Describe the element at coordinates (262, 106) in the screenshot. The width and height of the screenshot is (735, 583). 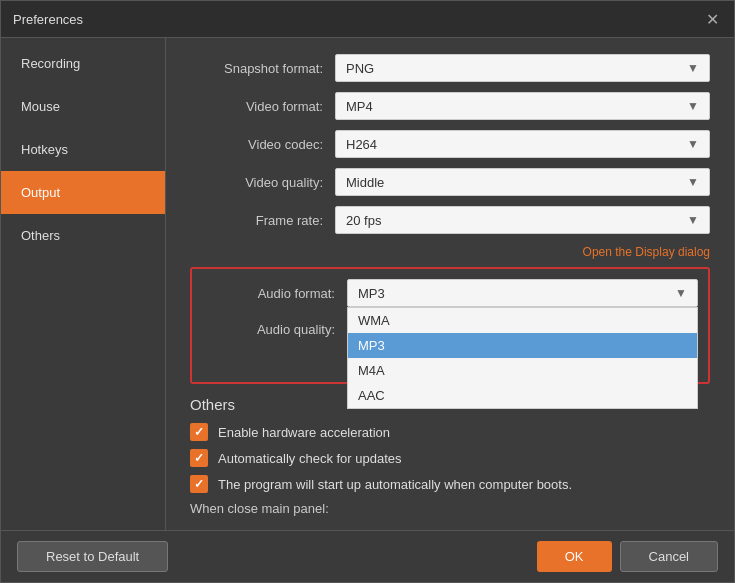
I see `video-format-label: Video format:` at that location.